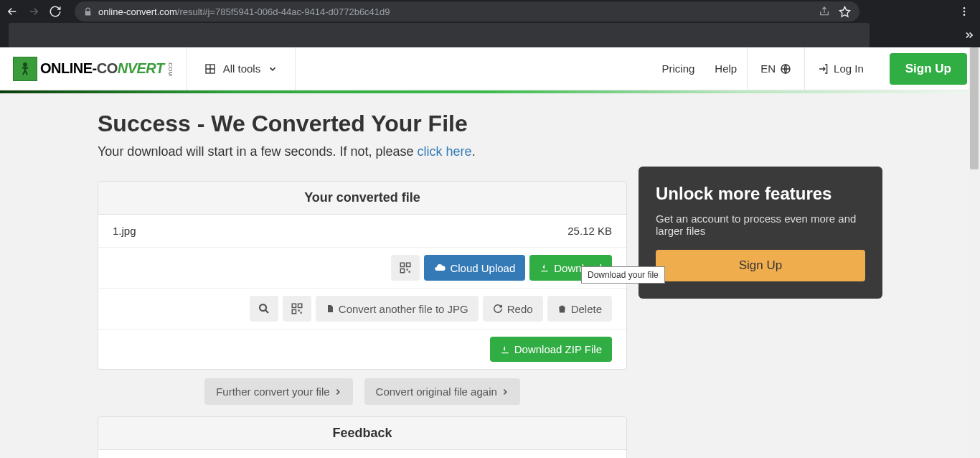 The height and width of the screenshot is (458, 980). What do you see at coordinates (841, 69) in the screenshot?
I see `login-link: Log In` at bounding box center [841, 69].